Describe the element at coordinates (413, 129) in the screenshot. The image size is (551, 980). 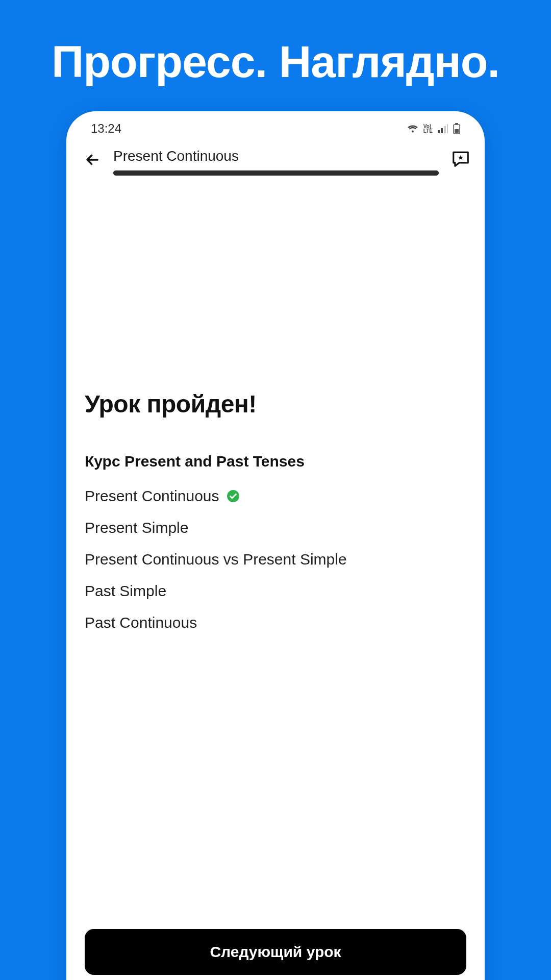
I see `wifi-icon` at that location.